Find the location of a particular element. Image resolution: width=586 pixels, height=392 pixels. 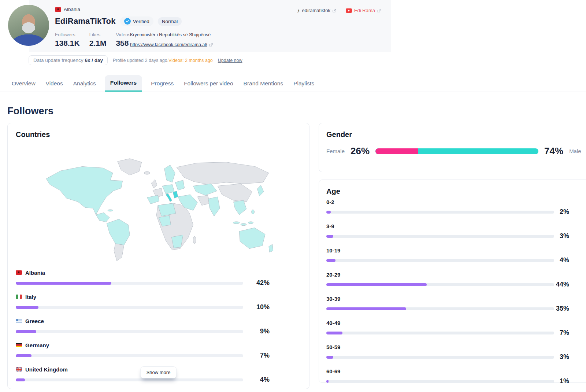

tab-bar: Overview Videos Analytics Followers Prog… is located at coordinates (293, 84).